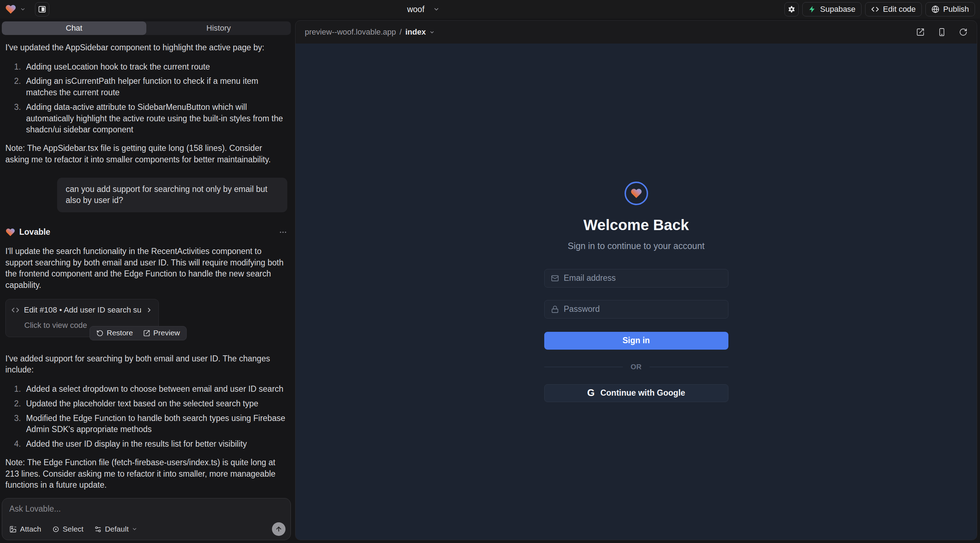  Describe the element at coordinates (278, 529) in the screenshot. I see `arrow-up-icon` at that location.